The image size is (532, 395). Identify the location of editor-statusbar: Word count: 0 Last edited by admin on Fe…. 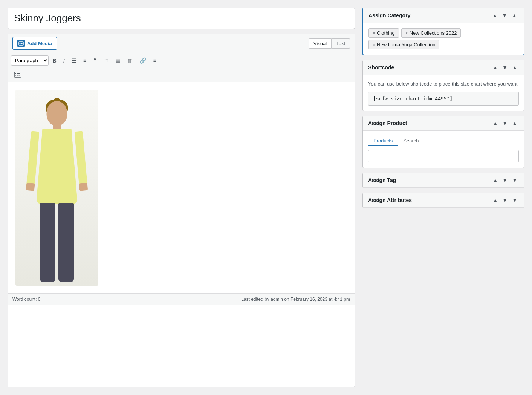
(181, 299).